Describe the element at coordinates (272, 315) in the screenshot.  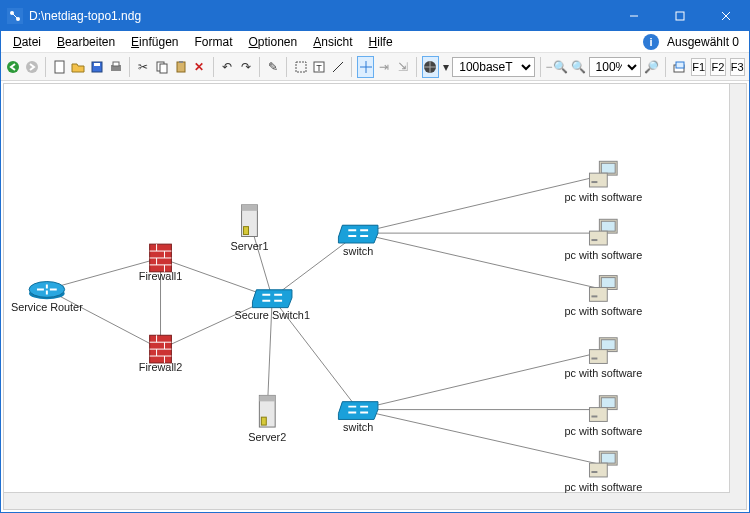
I see `node-label: Secure Switch1` at that location.